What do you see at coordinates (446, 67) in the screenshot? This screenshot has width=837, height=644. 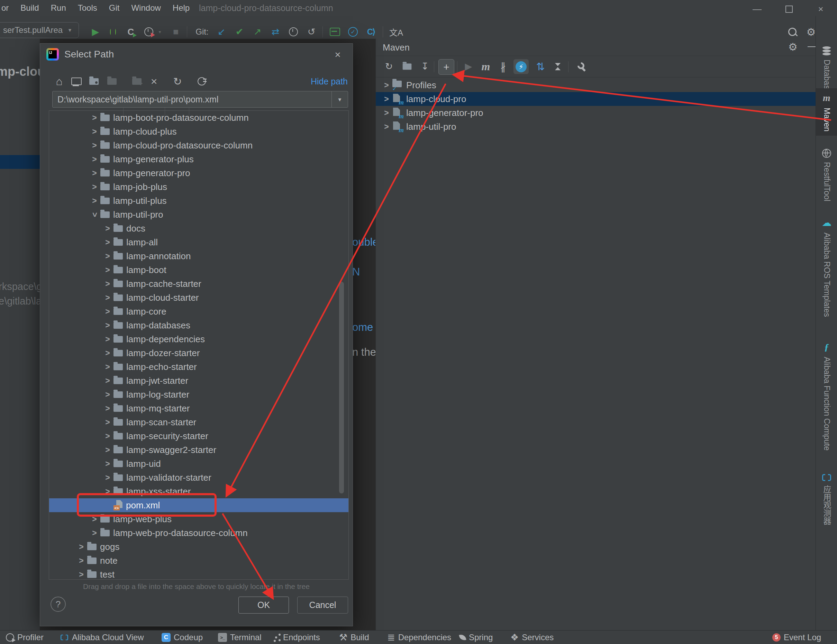 I see `add-maven-project-button: +` at bounding box center [446, 67].